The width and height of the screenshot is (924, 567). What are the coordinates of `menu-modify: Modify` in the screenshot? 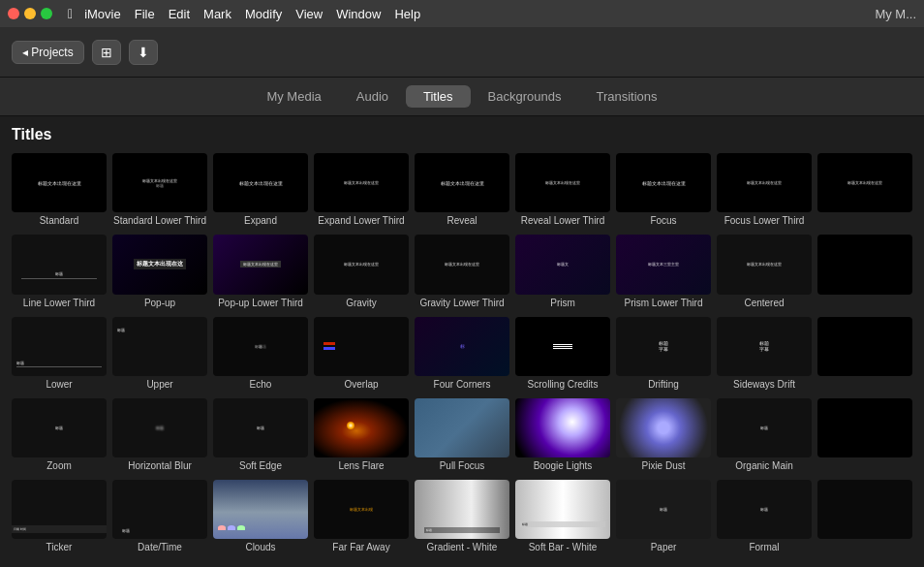 It's located at (263, 14).